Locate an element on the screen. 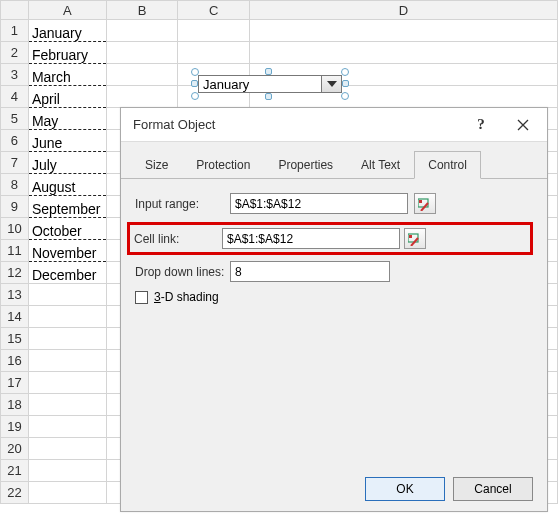  col-header-c: C is located at coordinates (214, 10).